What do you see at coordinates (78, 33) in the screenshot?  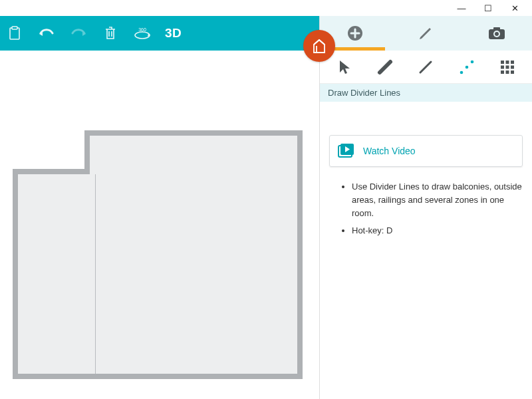 I see `redo-icon` at bounding box center [78, 33].